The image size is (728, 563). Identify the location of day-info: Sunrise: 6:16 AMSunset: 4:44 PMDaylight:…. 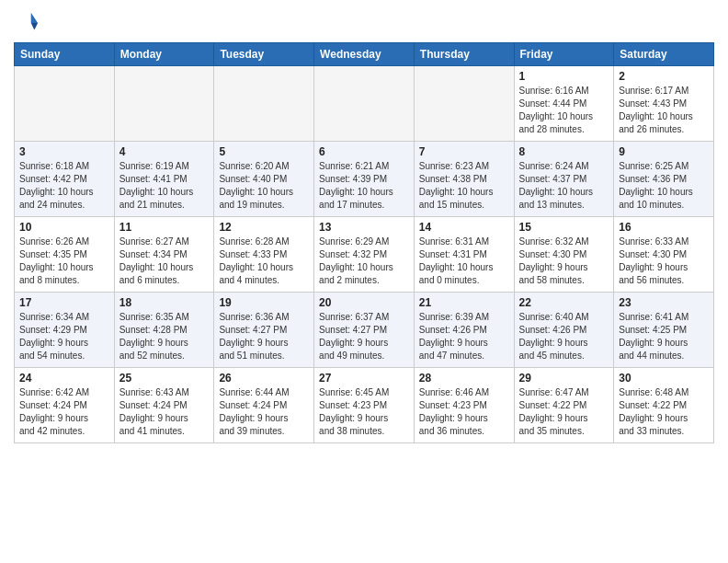
(564, 110).